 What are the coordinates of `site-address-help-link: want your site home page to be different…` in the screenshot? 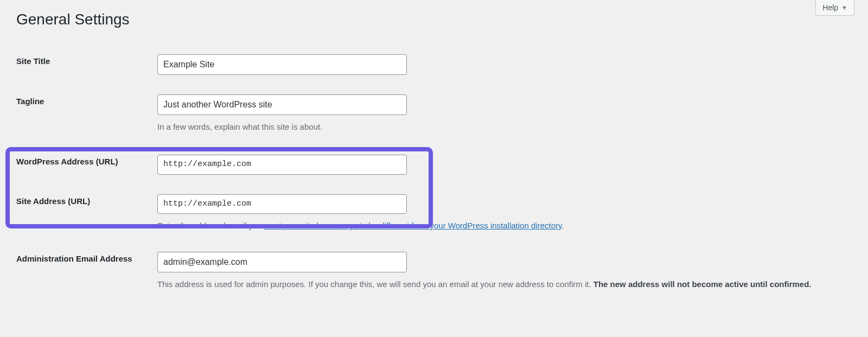 It's located at (413, 226).